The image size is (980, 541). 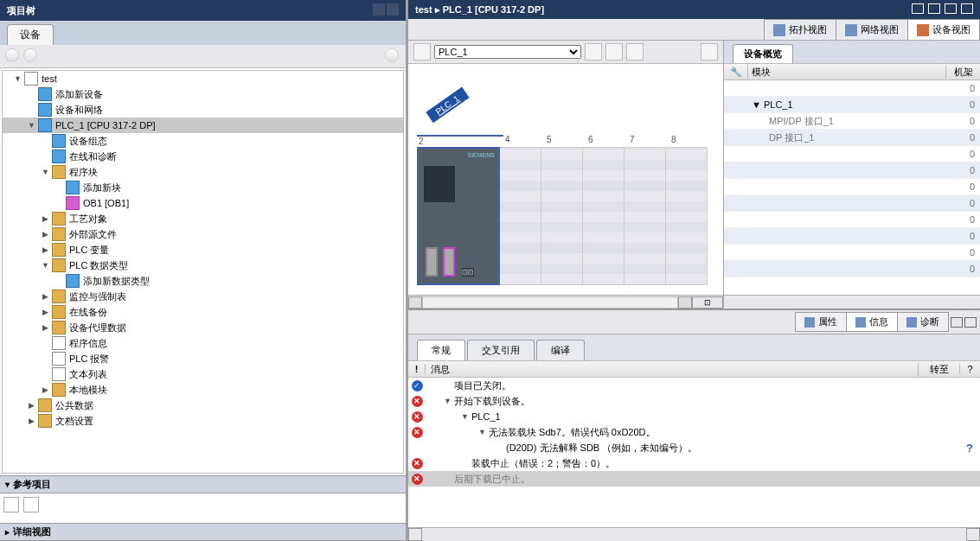 What do you see at coordinates (202, 156) in the screenshot?
I see `tree-item: 在线和诊断` at bounding box center [202, 156].